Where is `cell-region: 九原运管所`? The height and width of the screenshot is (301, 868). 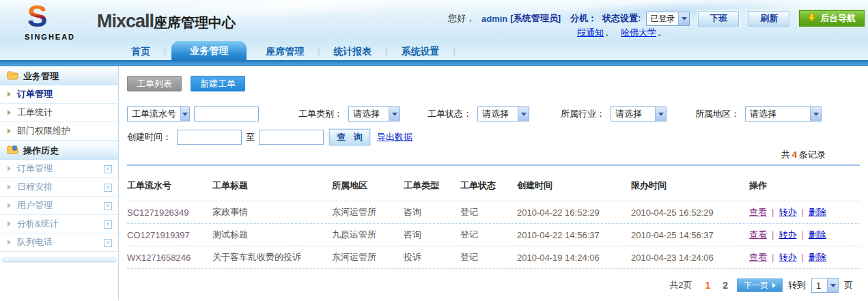 cell-region: 九原运管所 is located at coordinates (367, 235).